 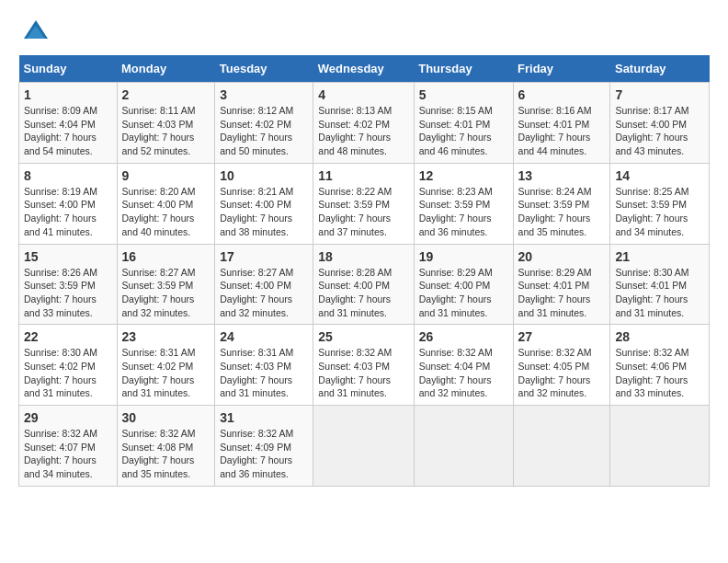 What do you see at coordinates (265, 203) in the screenshot?
I see `calendar-day: 10Sunrise: 8:21 AMSunset: 4:00 PMDayligh…` at bounding box center [265, 203].